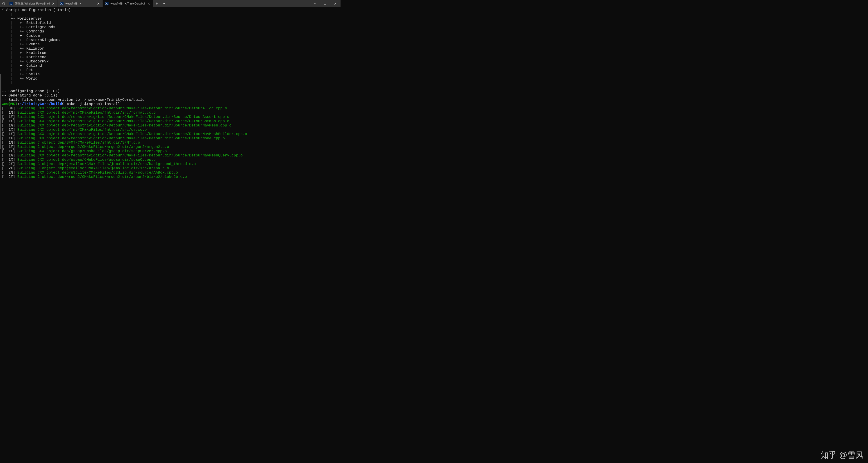 The width and height of the screenshot is (868, 463). I want to click on maximize-button, so click(325, 3).